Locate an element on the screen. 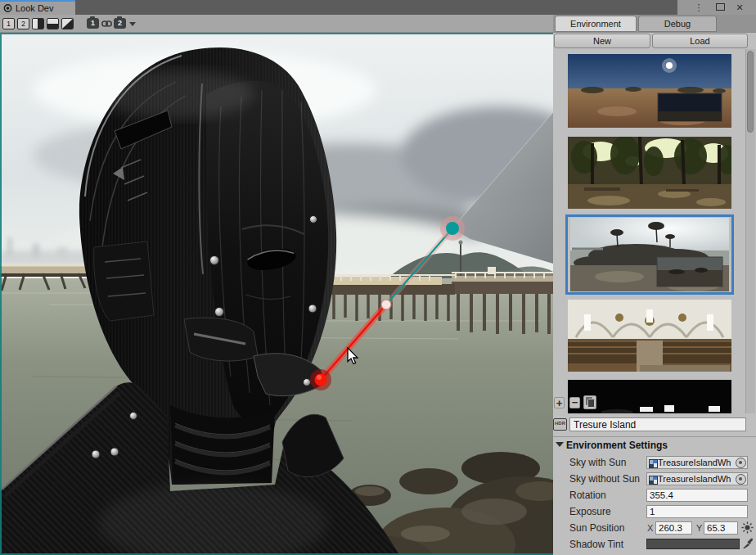  close-icon: ✕ is located at coordinates (740, 7).